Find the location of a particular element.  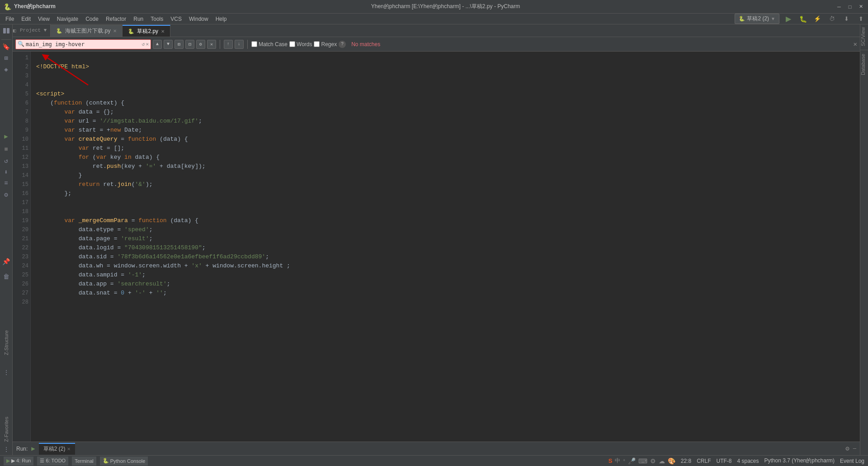

multiline-button: ⊟ is located at coordinates (190, 44).